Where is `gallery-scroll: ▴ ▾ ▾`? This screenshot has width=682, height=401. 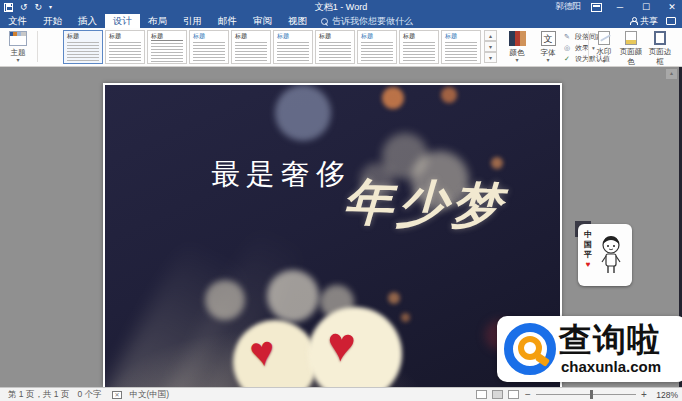 gallery-scroll: ▴ ▾ ▾ is located at coordinates (490, 46).